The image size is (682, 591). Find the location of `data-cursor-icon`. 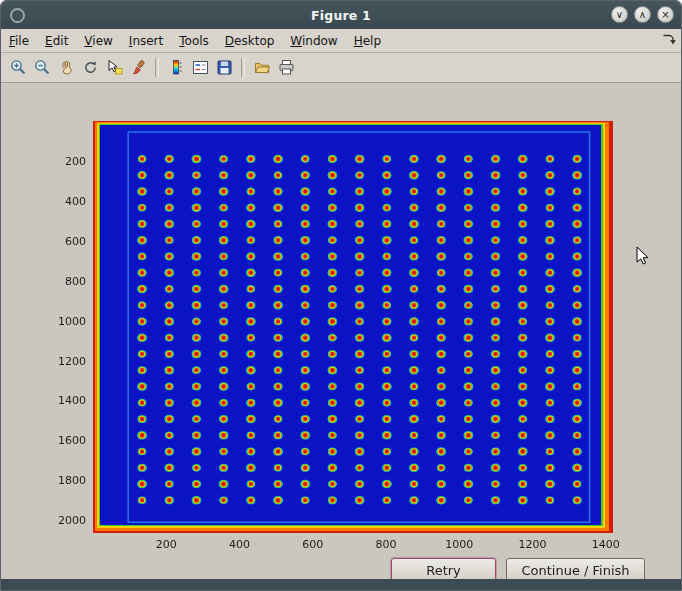

data-cursor-icon is located at coordinates (114, 68).